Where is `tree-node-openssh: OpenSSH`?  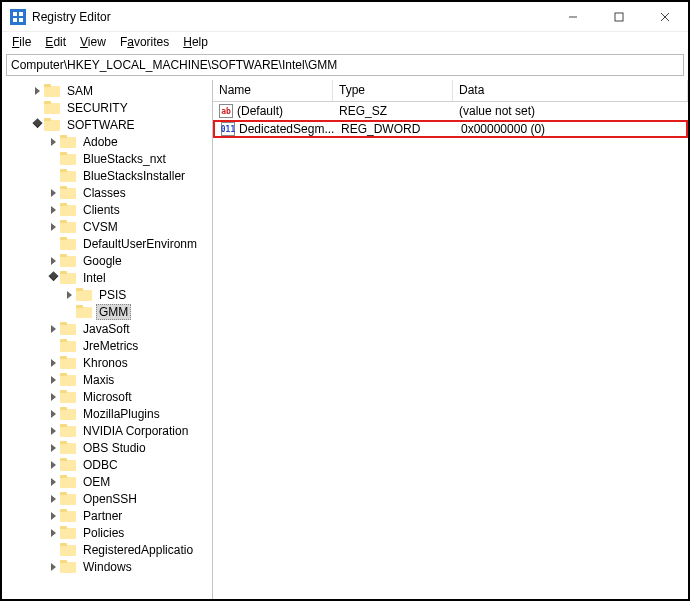
tree-node-openssh: OpenSSH is located at coordinates (107, 498).